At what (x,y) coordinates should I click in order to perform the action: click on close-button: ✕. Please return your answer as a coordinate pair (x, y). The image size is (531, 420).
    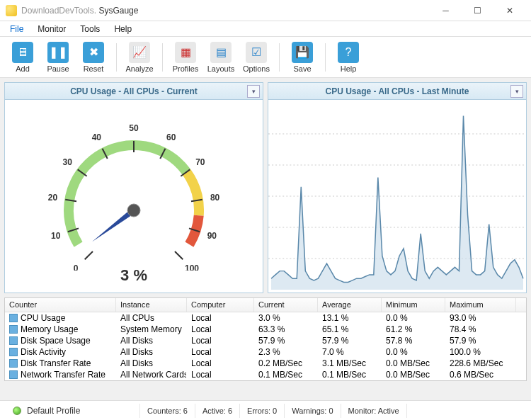
    Looking at the image, I should click on (510, 11).